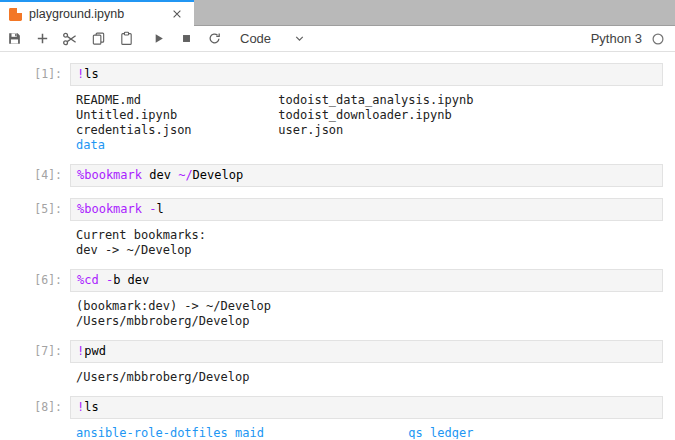 This screenshot has width=675, height=440. What do you see at coordinates (126, 39) in the screenshot?
I see `paste-cells-button` at bounding box center [126, 39].